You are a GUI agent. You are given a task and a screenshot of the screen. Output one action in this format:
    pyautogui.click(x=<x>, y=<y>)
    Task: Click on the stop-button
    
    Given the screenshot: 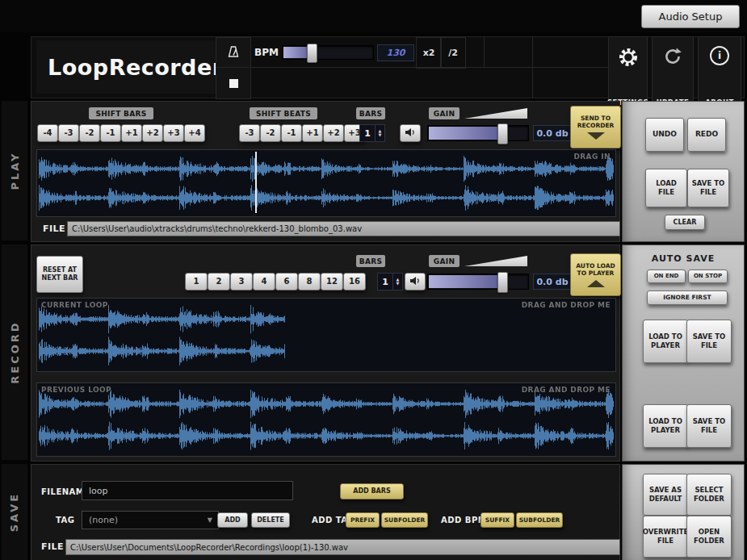 What is the action you would take?
    pyautogui.click(x=233, y=83)
    